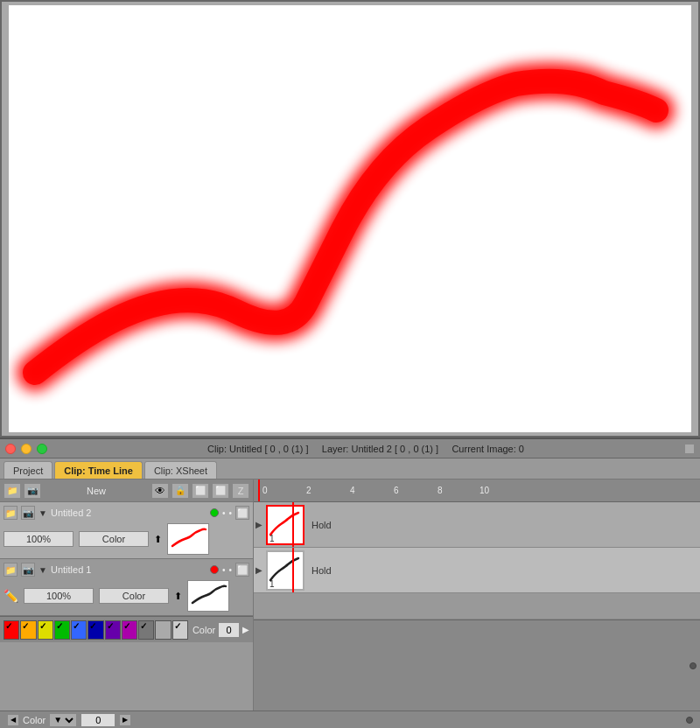  Describe the element at coordinates (126, 539) in the screenshot. I see `layer2-controls: 100% Color ⬆` at that location.